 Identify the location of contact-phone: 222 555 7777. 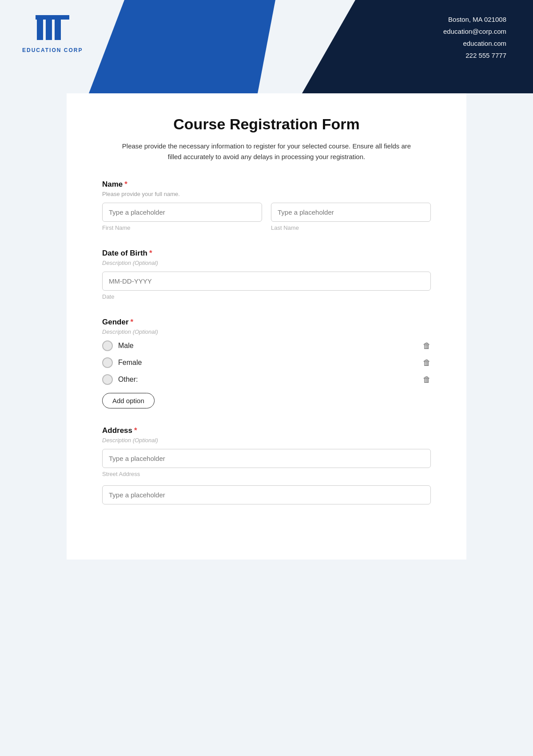
(475, 55).